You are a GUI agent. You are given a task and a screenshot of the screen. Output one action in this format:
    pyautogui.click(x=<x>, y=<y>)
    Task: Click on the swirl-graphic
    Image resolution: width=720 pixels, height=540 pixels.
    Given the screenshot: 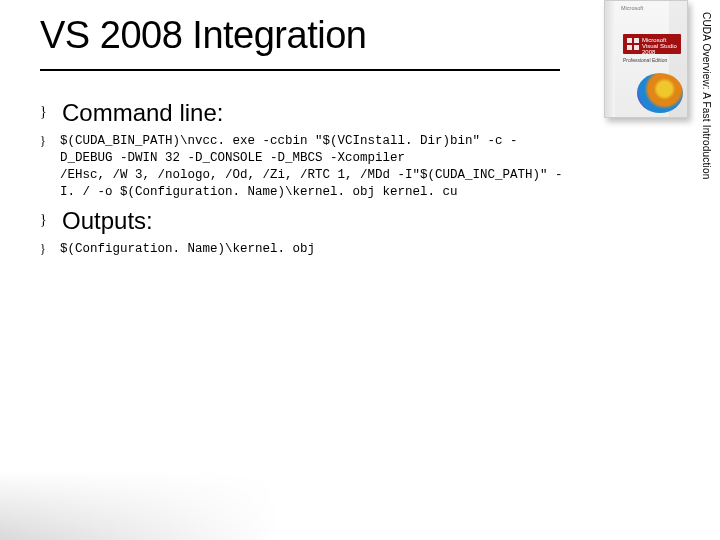 What is the action you would take?
    pyautogui.click(x=660, y=93)
    